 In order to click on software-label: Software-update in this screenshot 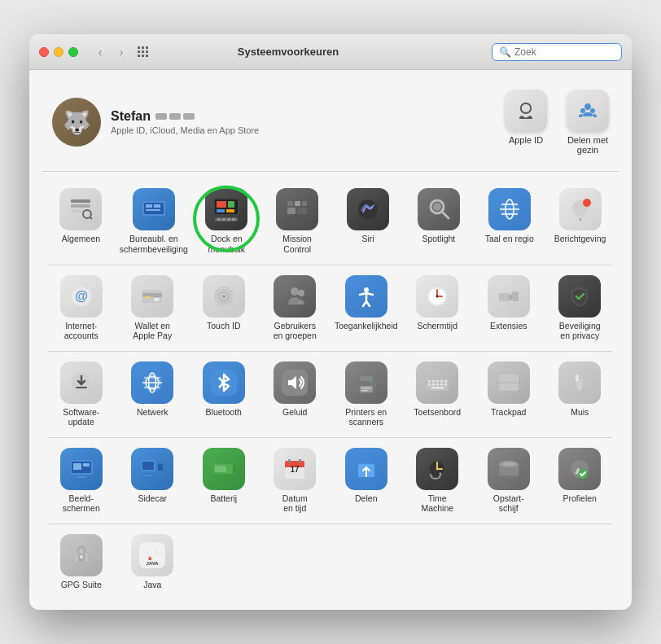, I will do `click(81, 417)`.